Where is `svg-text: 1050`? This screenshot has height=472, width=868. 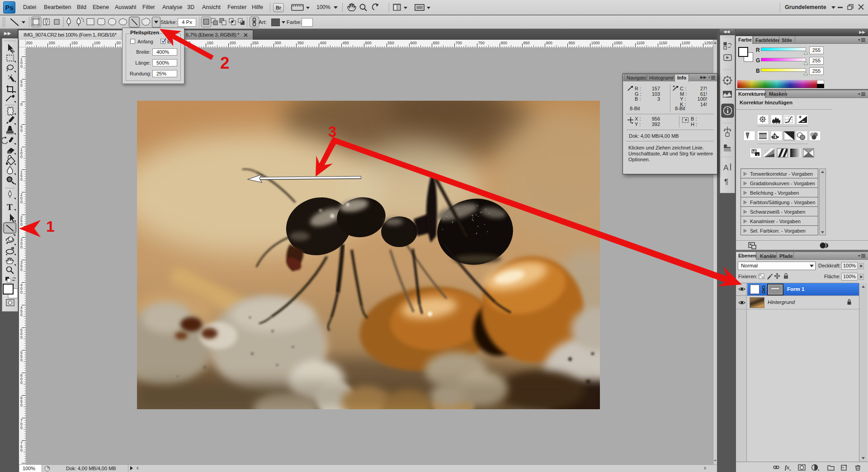 svg-text: 1050 is located at coordinates (618, 43).